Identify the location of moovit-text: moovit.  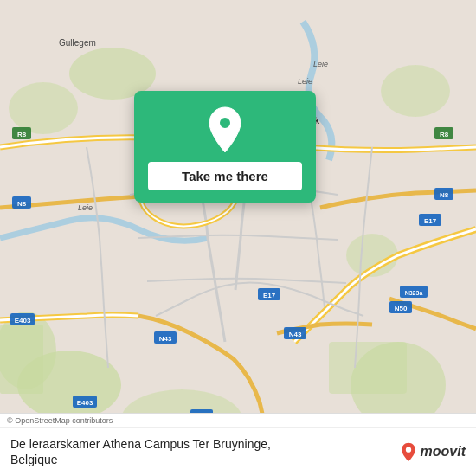
(443, 452).